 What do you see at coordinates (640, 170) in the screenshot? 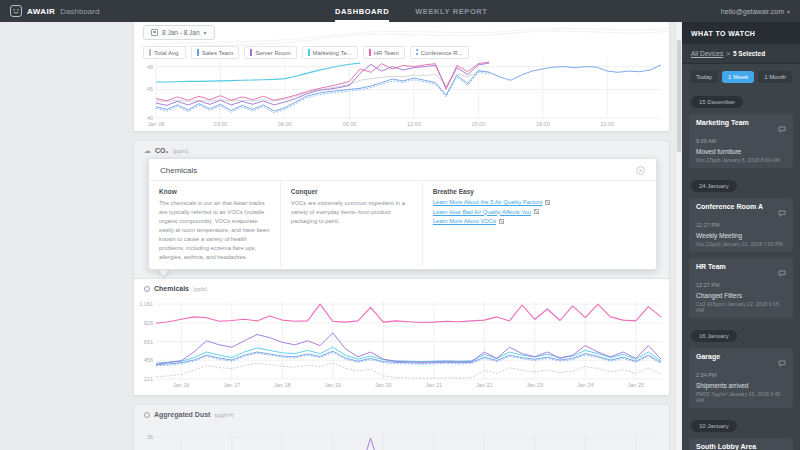
I see `close-icon: ×` at bounding box center [640, 170].